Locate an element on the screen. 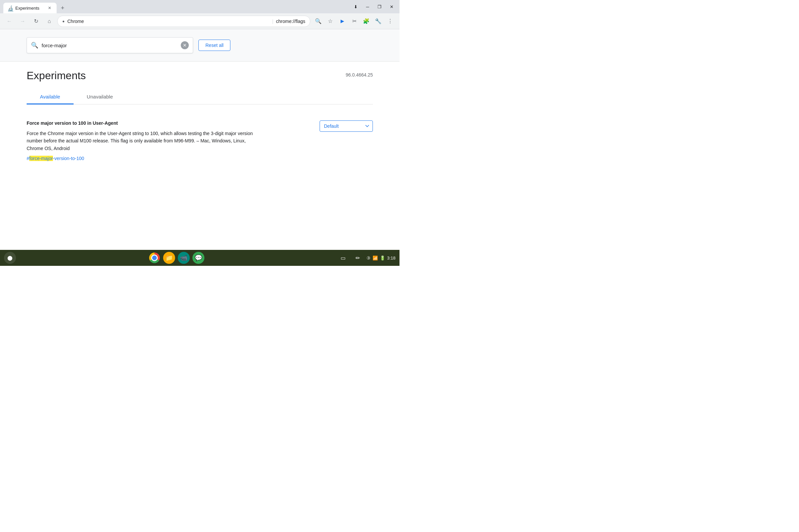 This screenshot has height=532, width=799. home-button: ⌂ is located at coordinates (49, 21).